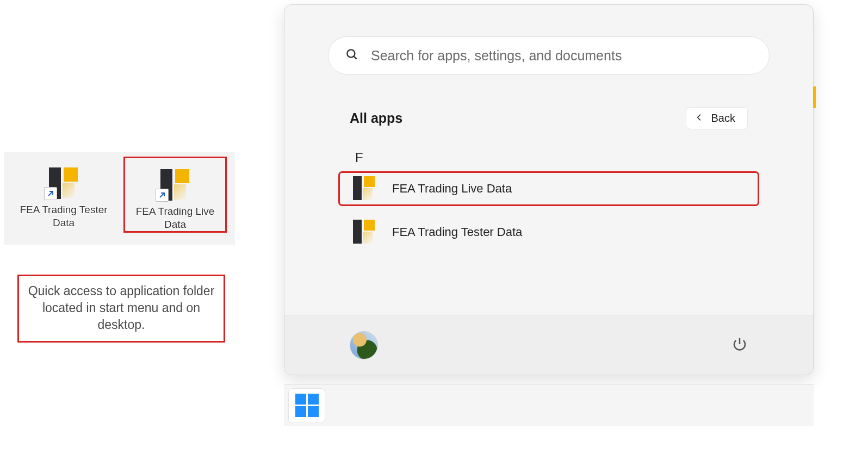 The height and width of the screenshot is (460, 868). Describe the element at coordinates (549, 405) in the screenshot. I see `taskbar` at that location.